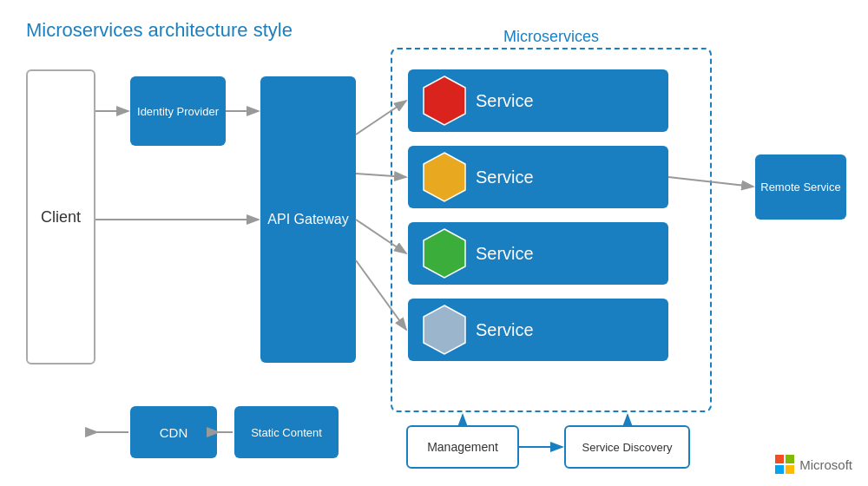 This screenshot has width=868, height=486. Describe the element at coordinates (538, 101) in the screenshot. I see `service-row-1: Service` at that location.